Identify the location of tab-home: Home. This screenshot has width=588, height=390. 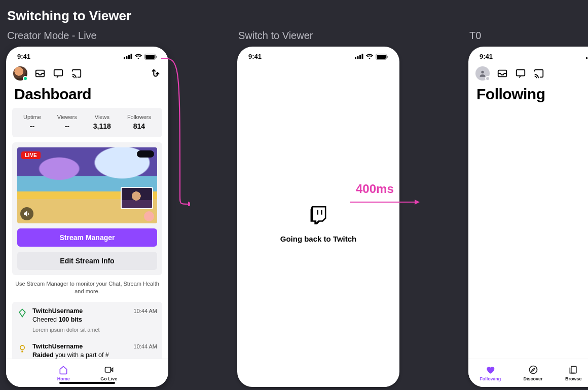
(64, 373).